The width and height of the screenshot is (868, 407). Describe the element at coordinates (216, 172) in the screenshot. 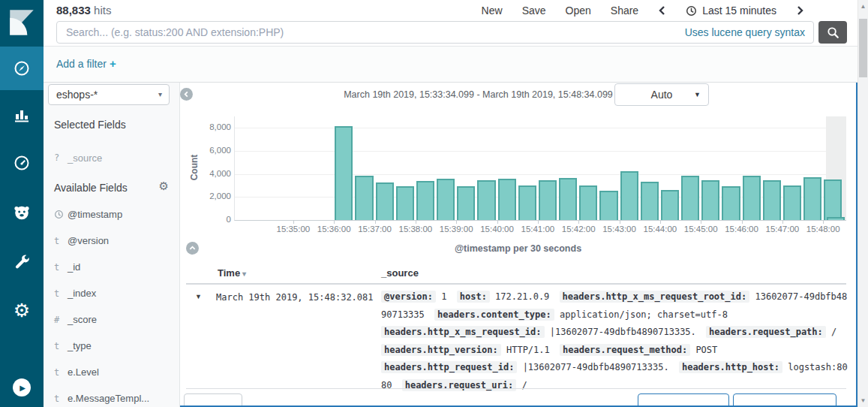

I see `y-axis-labels: 02,0004,0006,0008,000` at that location.